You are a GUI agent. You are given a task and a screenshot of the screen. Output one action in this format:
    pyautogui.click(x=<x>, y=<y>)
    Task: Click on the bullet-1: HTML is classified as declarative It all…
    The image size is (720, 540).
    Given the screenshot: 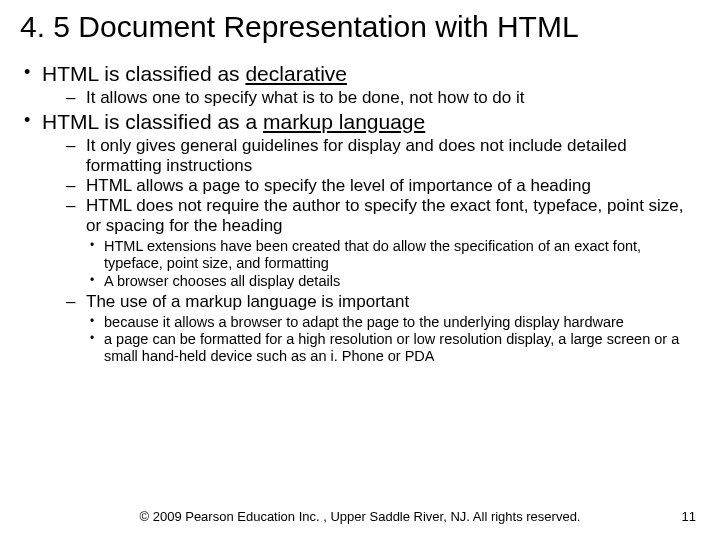 What is the action you would take?
    pyautogui.click(x=360, y=85)
    